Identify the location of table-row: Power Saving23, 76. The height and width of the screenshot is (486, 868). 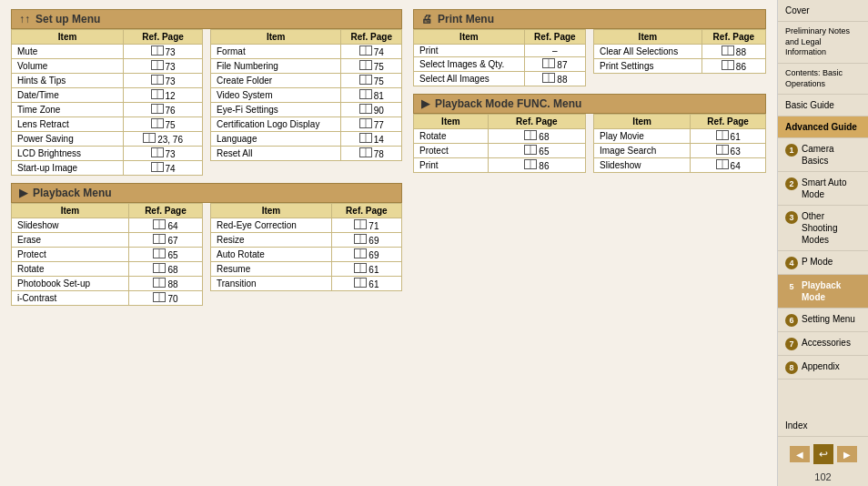
(107, 139).